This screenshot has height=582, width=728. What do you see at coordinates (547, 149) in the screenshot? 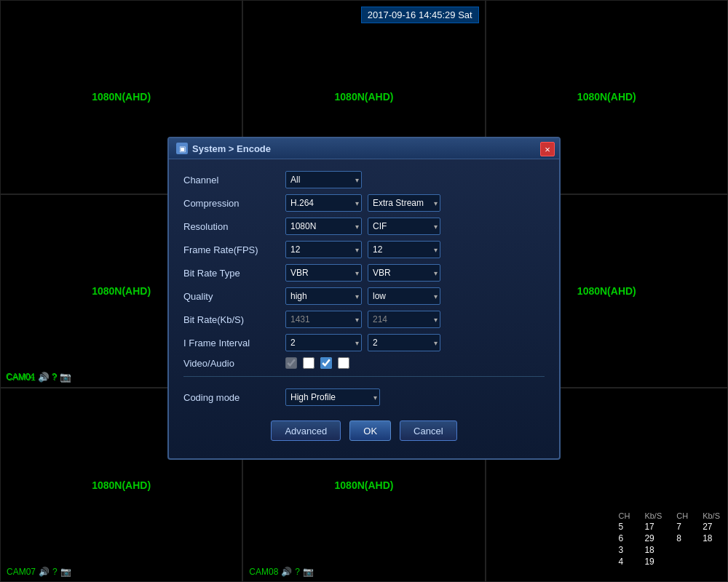
I see `close-button: ×` at bounding box center [547, 149].